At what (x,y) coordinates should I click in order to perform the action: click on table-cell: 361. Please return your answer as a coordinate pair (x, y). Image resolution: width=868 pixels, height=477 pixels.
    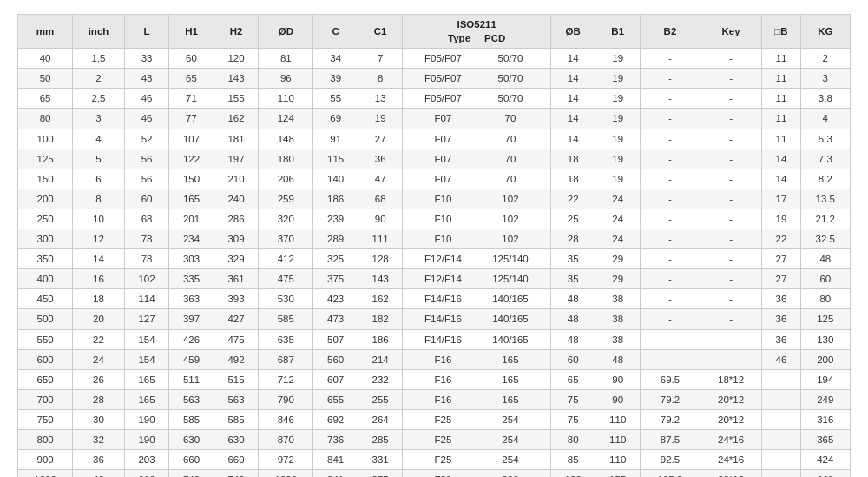
    Looking at the image, I should click on (236, 280).